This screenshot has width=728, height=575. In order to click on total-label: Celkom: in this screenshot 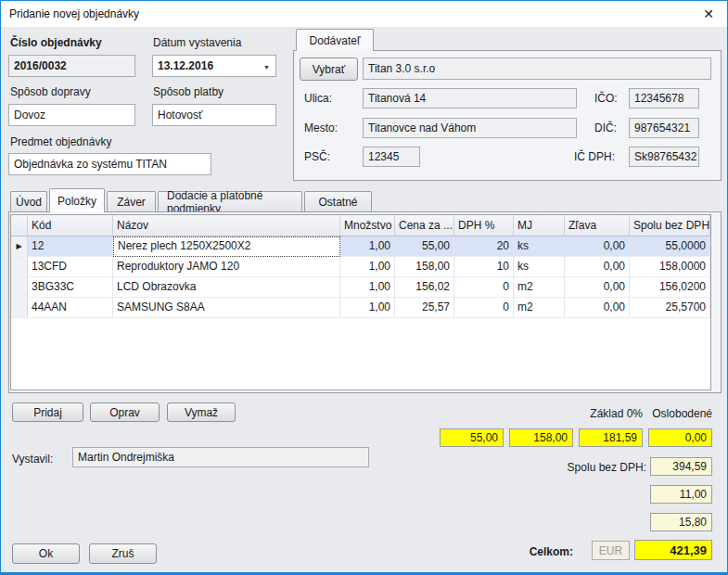, I will do `click(527, 552)`.